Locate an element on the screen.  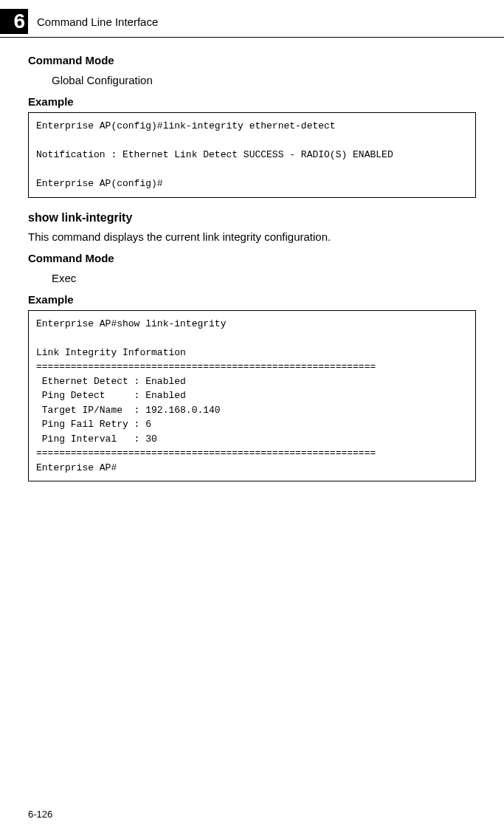
command-description: This command displays the current link i… is located at coordinates (252, 236).